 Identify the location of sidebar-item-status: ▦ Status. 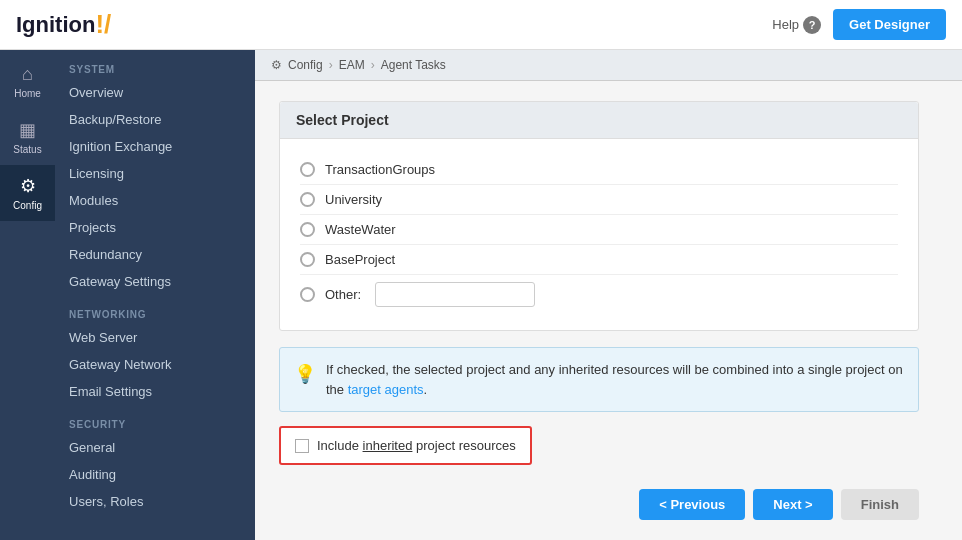
(28, 137).